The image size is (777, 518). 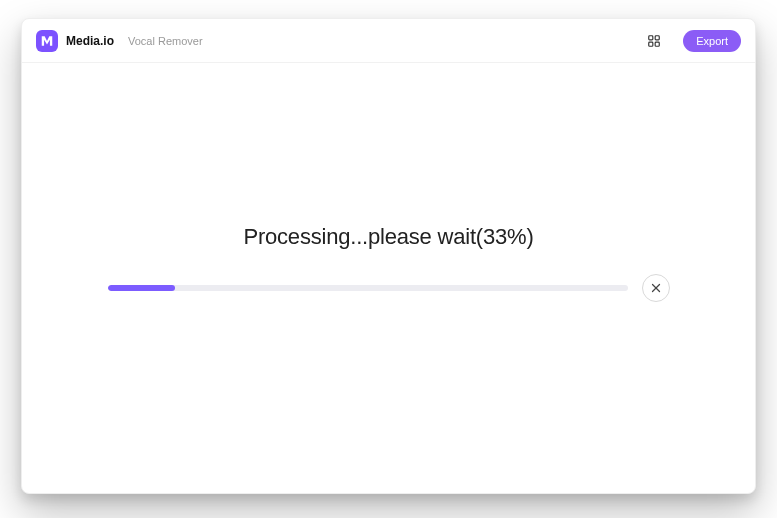 I want to click on grid-icon, so click(x=654, y=41).